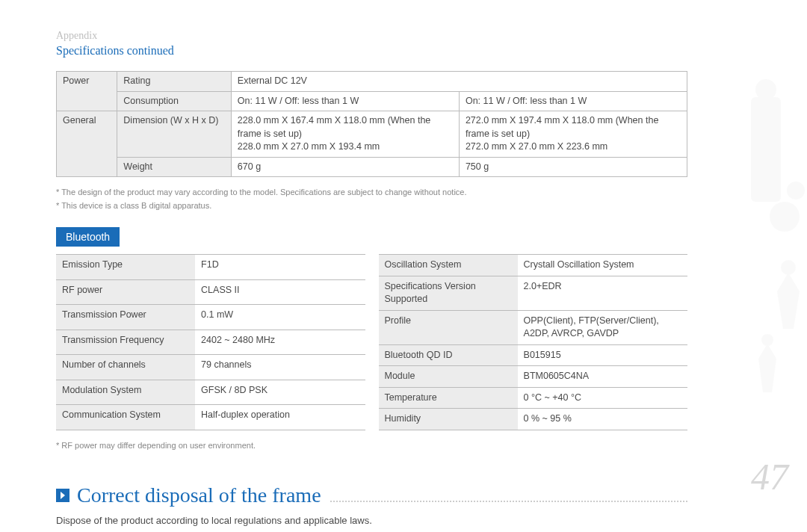 The height and width of the screenshot is (532, 807). What do you see at coordinates (372, 520) in the screenshot?
I see `disposal-text: Dispose of the product according to loca…` at bounding box center [372, 520].